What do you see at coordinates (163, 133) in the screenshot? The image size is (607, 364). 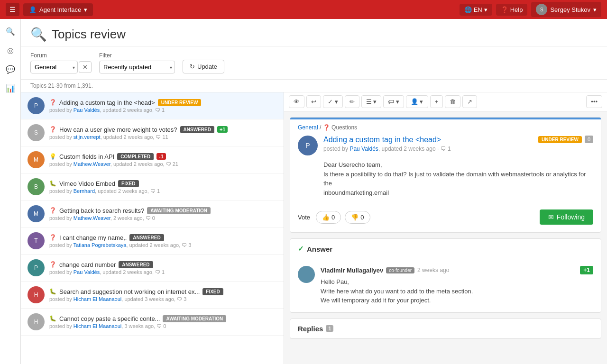 I see `topic-body: ❓ How can a user give more weight to vot…` at bounding box center [163, 133].